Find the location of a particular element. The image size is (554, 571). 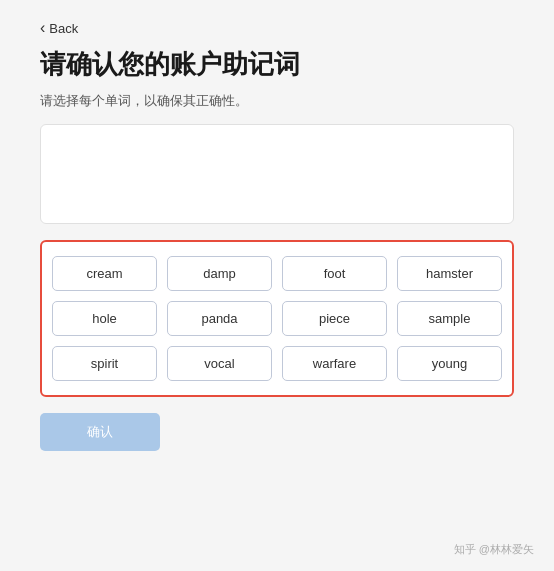

word-button-spirit: spirit is located at coordinates (104, 364).